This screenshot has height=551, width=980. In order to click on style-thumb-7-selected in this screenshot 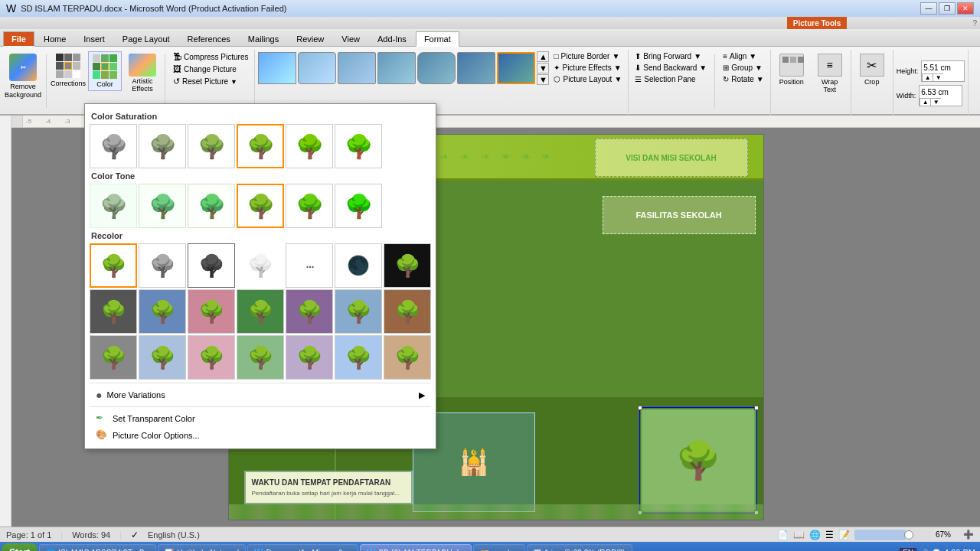, I will do `click(516, 68)`.